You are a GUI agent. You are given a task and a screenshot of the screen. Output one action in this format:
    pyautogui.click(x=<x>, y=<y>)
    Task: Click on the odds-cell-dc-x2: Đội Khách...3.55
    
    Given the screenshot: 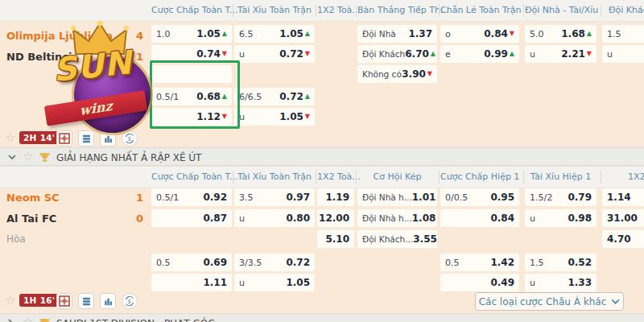 What is the action you would take?
    pyautogui.click(x=398, y=239)
    